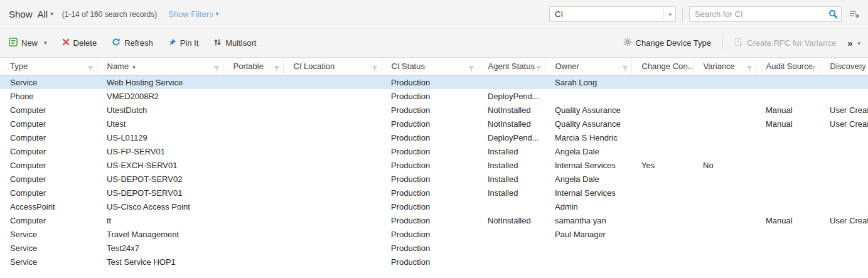 The width and height of the screenshot is (868, 278). What do you see at coordinates (132, 43) in the screenshot?
I see `refresh-button: Refresh` at bounding box center [132, 43].